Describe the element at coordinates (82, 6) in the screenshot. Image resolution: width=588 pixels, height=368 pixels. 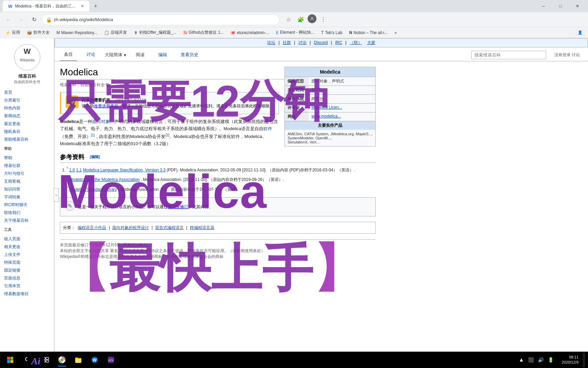
I see `tab-close-button: ✕` at that location.